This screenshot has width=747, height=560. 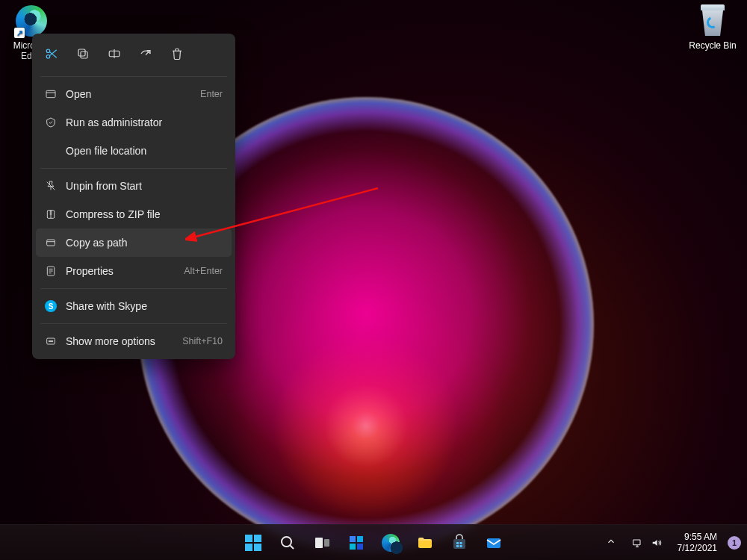 I want to click on menu-item-accelerator: Alt+Enter, so click(x=203, y=271).